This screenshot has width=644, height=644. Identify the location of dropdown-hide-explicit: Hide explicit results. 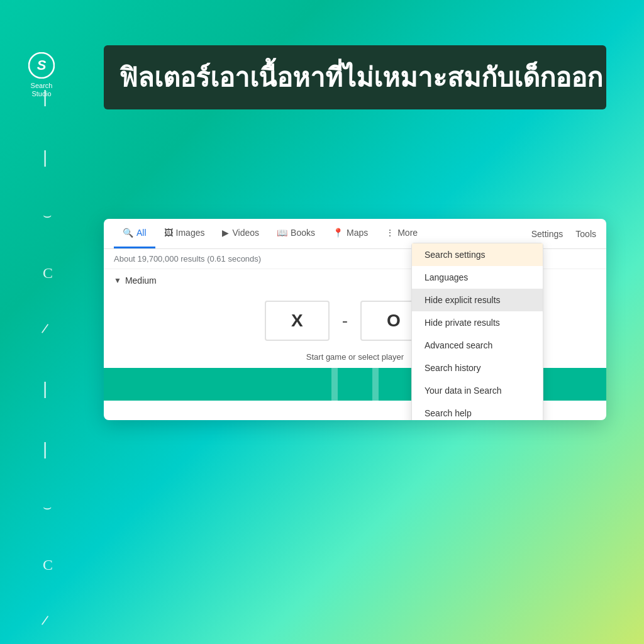
(477, 300).